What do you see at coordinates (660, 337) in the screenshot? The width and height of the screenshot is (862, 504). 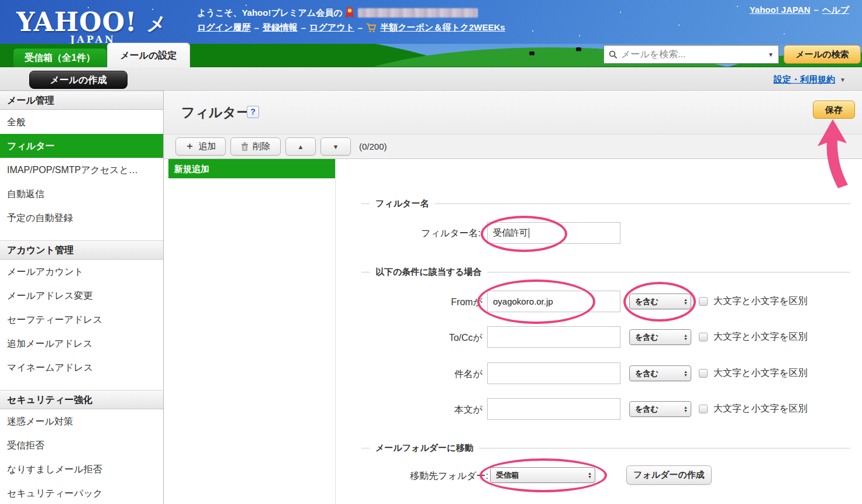 I see `tocc-match-select: を含む ▲▼` at bounding box center [660, 337].